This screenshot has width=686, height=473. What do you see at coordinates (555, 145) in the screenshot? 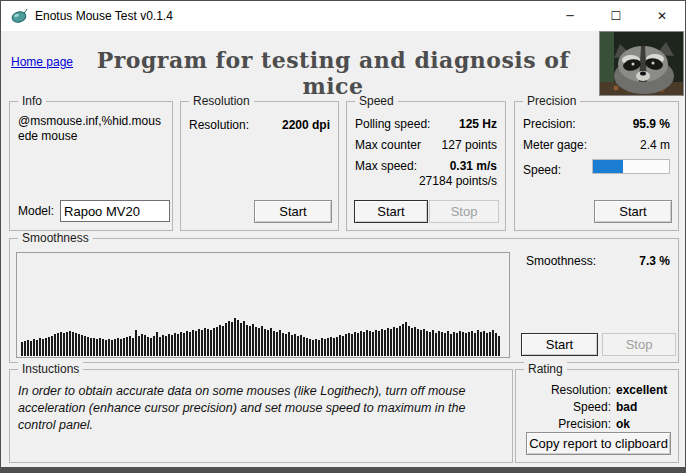
I see `meter-gage-label: Meter gage:` at bounding box center [555, 145].